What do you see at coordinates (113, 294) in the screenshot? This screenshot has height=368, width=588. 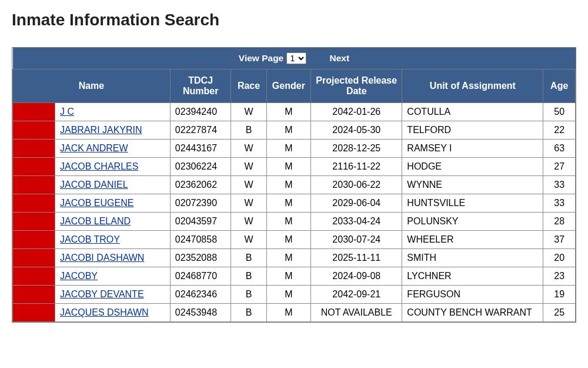 I see `cell-name: JACOBY DEVANTE` at bounding box center [113, 294].